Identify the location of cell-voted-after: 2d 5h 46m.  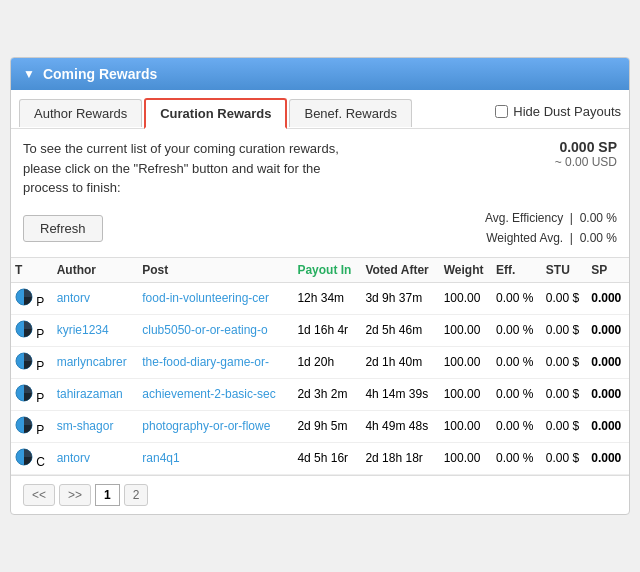
(400, 330).